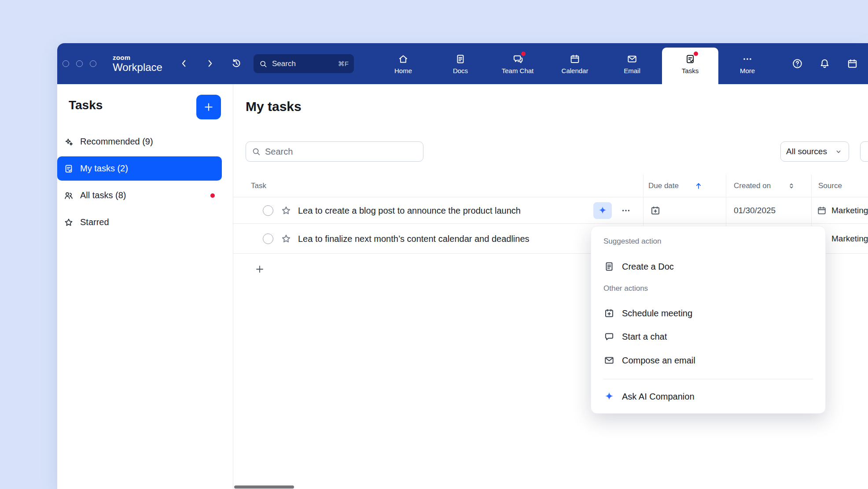 This screenshot has height=489, width=868. What do you see at coordinates (850, 239) in the screenshot?
I see `source-label: Marketing` at bounding box center [850, 239].